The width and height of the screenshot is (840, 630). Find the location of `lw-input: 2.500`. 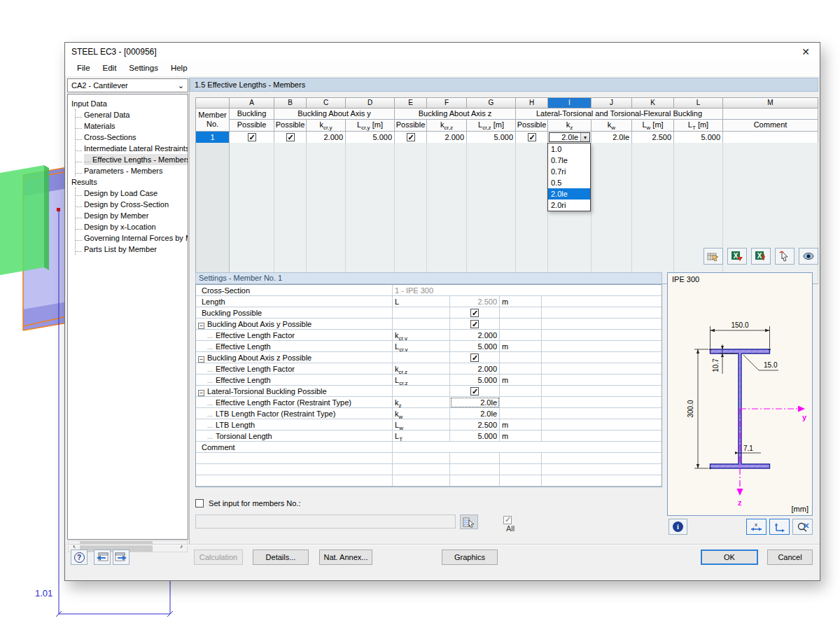

lw-input: 2.500 is located at coordinates (475, 425).